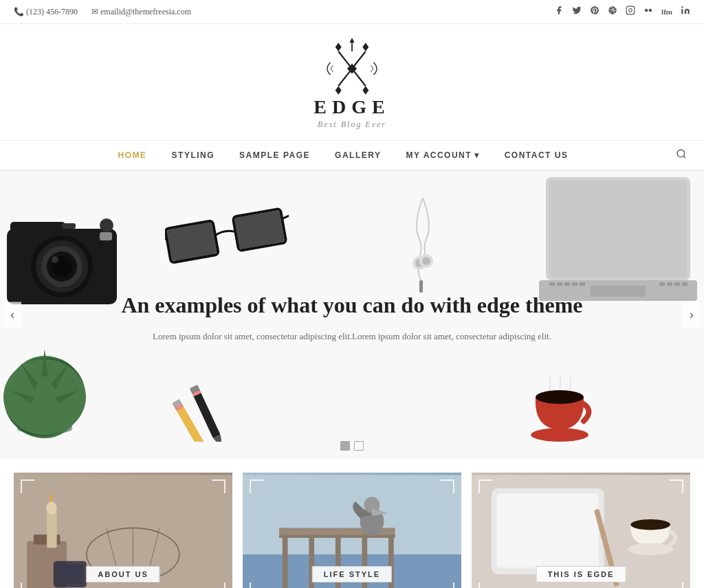 Image resolution: width=704 pixels, height=588 pixels. Describe the element at coordinates (275, 155) in the screenshot. I see `nav-sample-page: SAMPLE PAGE` at that location.